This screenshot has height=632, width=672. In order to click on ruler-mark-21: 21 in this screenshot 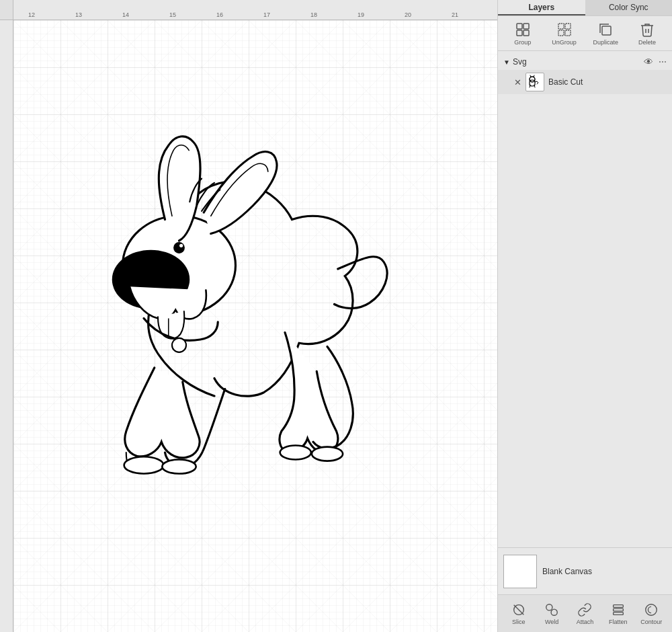, I will do `click(455, 15)`.